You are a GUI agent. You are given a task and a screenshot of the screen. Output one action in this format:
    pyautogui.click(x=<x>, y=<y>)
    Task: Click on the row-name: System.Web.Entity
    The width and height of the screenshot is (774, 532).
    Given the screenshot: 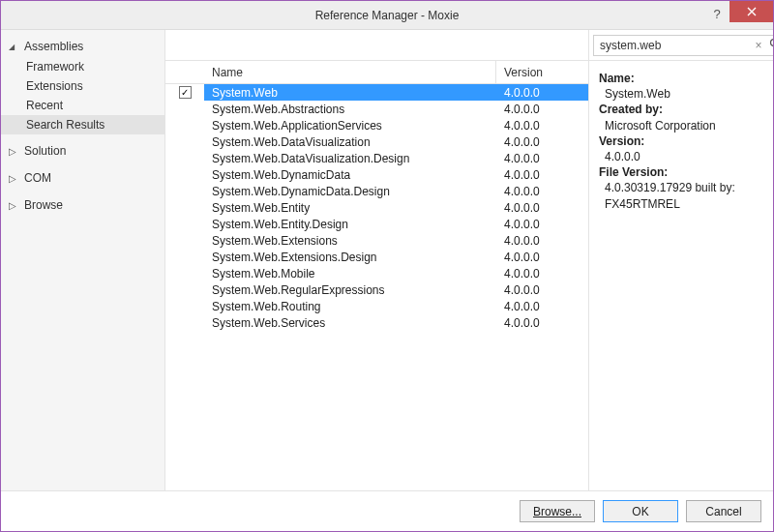 What is the action you would take?
    pyautogui.click(x=350, y=208)
    